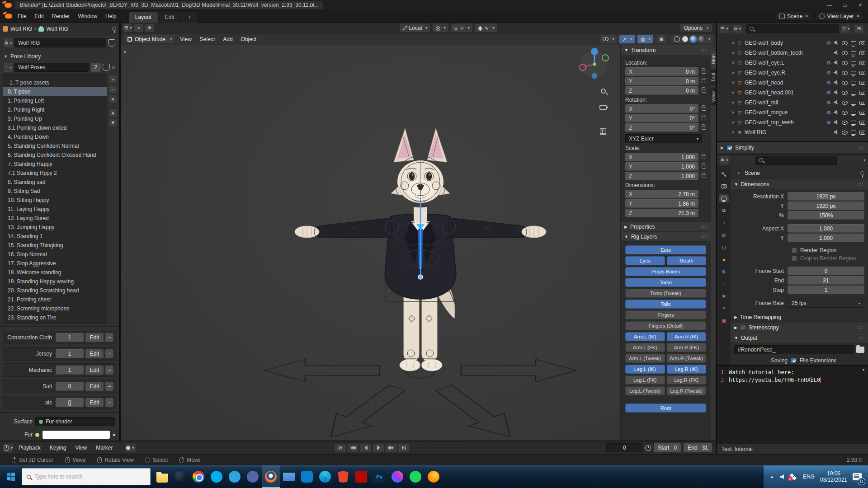 The height and width of the screenshot is (488, 868). Describe the element at coordinates (55, 318) in the screenshot. I see `pose-list-item: 23. Standing on Tire` at that location.